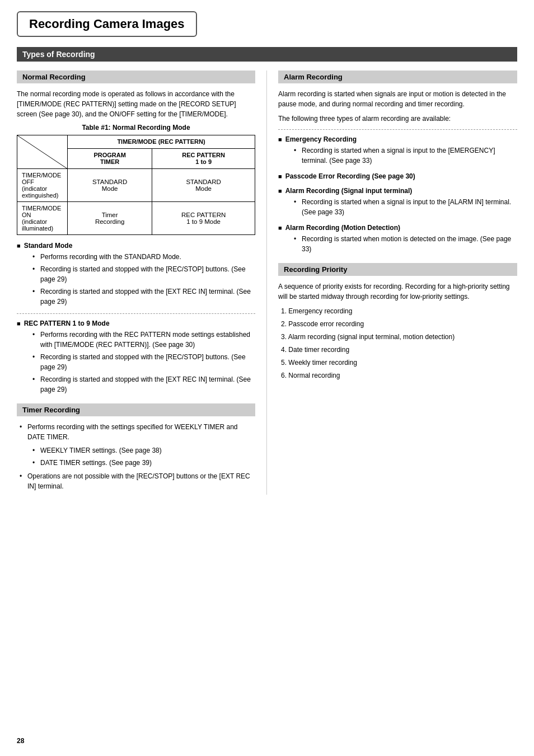 The image size is (534, 756). Describe the element at coordinates (397, 191) in the screenshot. I see `alarm-signal-header: Alarm Recording (Signal input terminal)` at that location.